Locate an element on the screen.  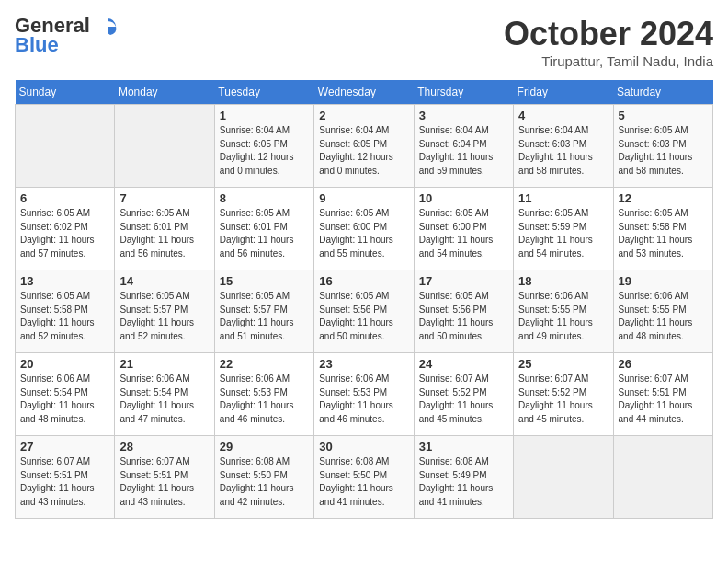
week-row-4: 20Sunrise: 6:06 AM Sunset: 5:54 PM Dayli… is located at coordinates (364, 395).